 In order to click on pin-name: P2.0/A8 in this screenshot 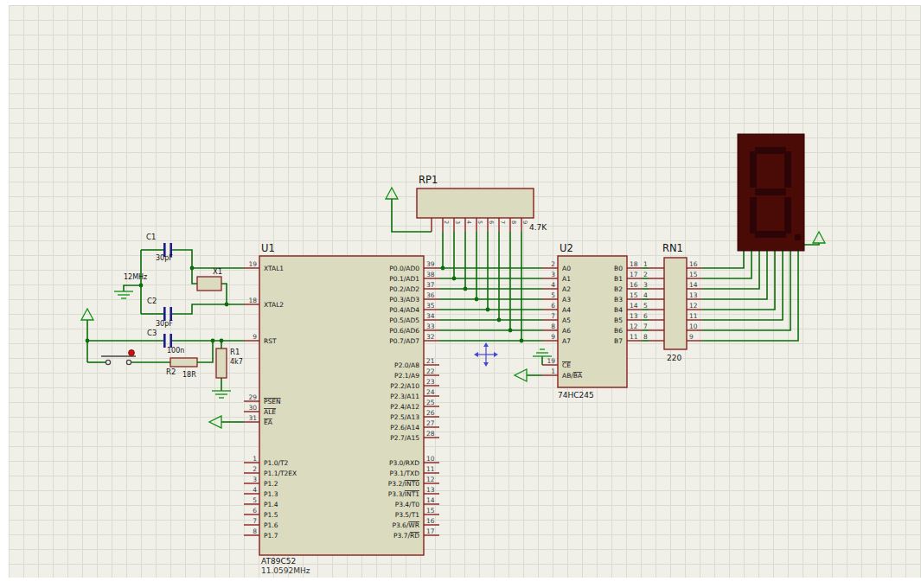, I will do `click(406, 365)`.